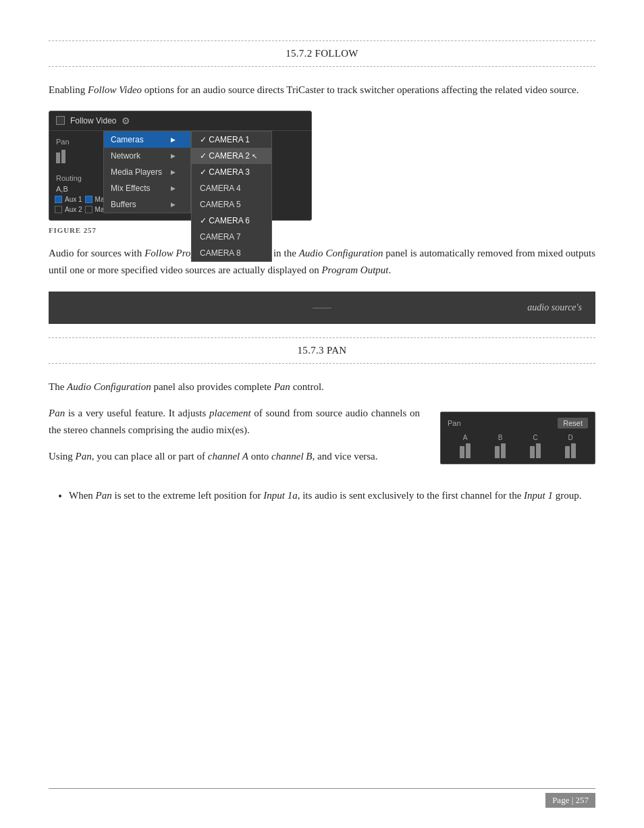 The width and height of the screenshot is (644, 828). What do you see at coordinates (104, 495) in the screenshot?
I see `em-pan-bullet: Pan` at bounding box center [104, 495].